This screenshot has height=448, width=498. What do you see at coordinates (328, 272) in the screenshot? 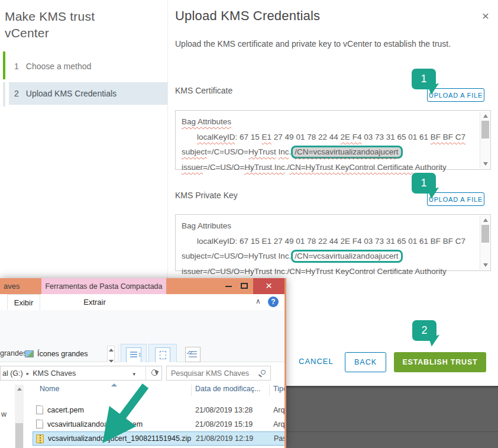
I see `key-line: issuer=/C=US/O=HyTrust Inc./CN=HyTrust K…` at bounding box center [328, 272].